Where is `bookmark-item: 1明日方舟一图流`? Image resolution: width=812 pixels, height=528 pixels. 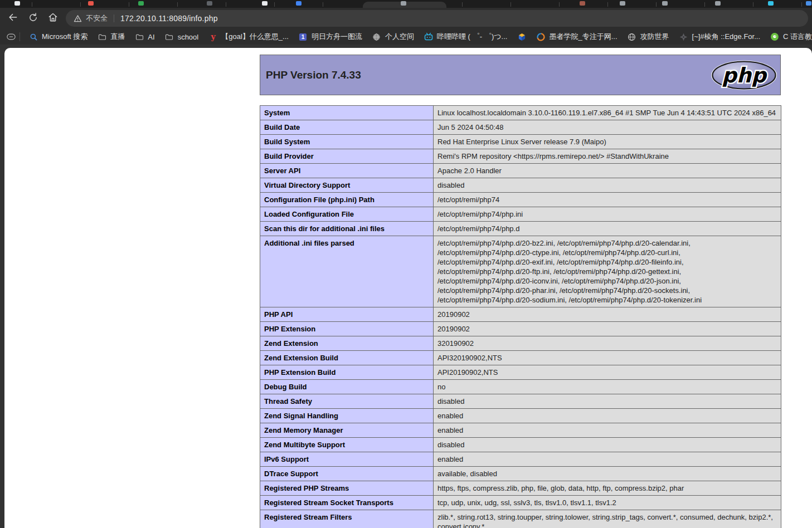 bookmark-item: 1明日方舟一图流 is located at coordinates (330, 37).